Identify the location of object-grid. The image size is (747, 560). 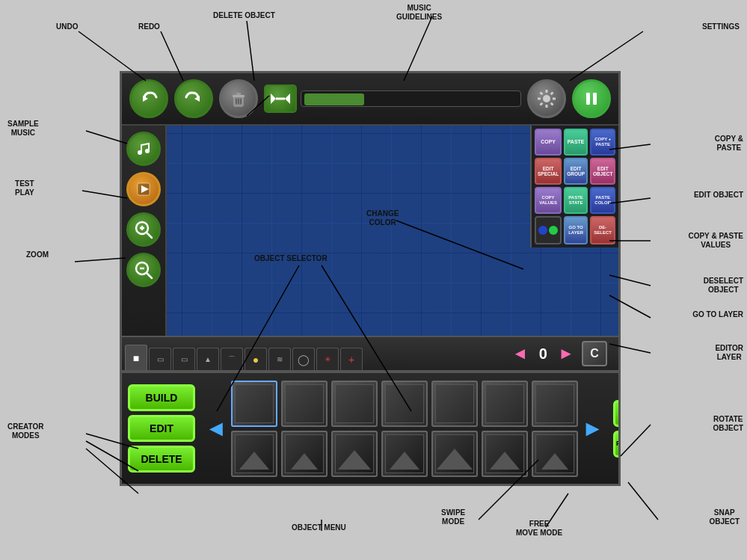
(405, 429).